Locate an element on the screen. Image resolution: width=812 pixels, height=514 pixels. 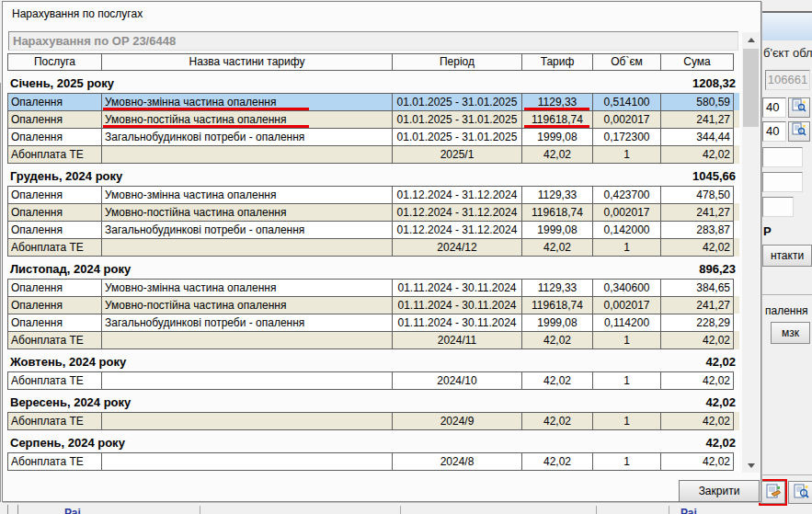
cell-tariff: 119618,74 is located at coordinates (557, 212).